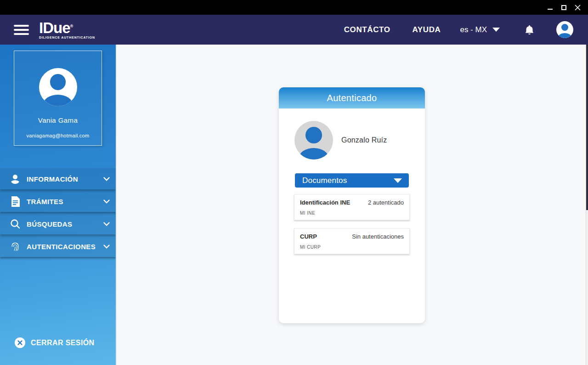 This screenshot has width=588, height=365. Describe the element at coordinates (15, 246) in the screenshot. I see `fingerprint-icon` at that location.